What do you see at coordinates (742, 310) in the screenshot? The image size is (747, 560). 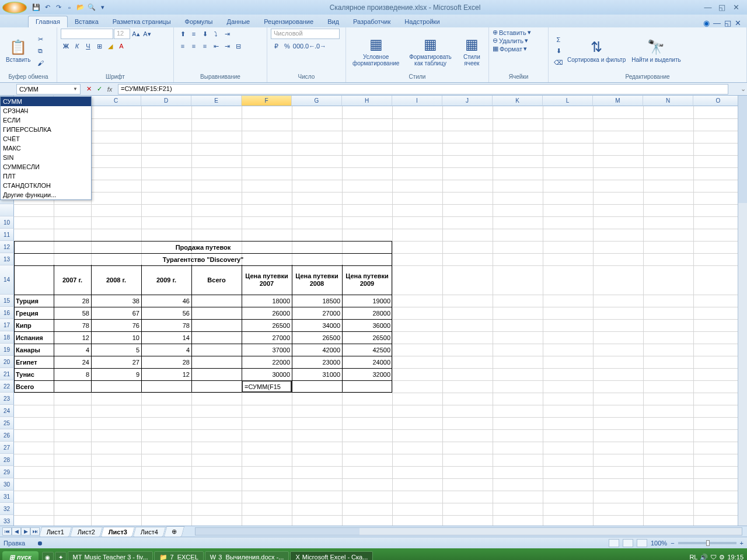 I see `vertical-scrollbar` at bounding box center [742, 310].